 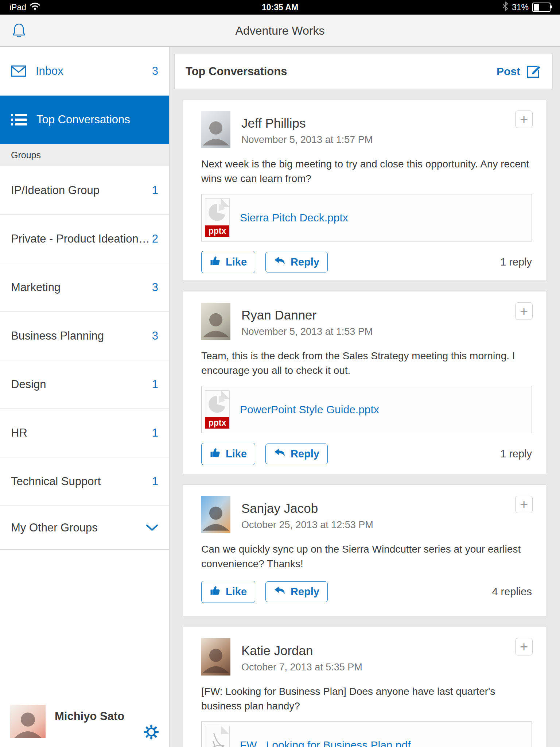 I want to click on feed-header: Top Conversations Post, so click(x=363, y=71).